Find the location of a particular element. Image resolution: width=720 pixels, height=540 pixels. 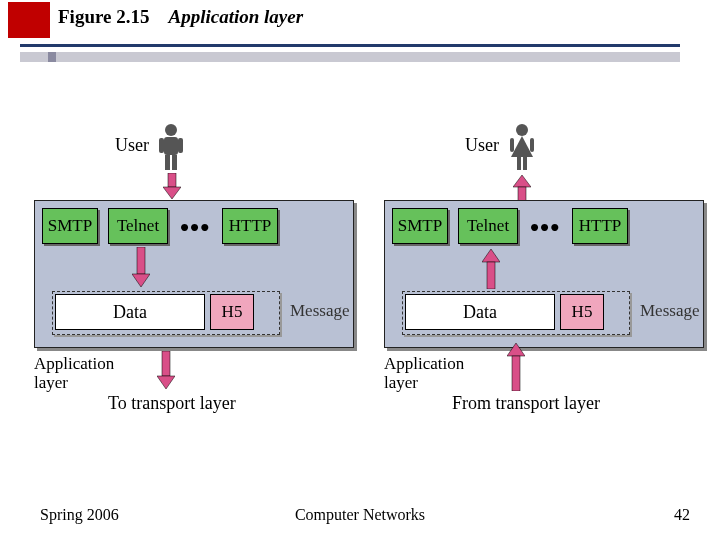

ellipsis-right: ••• is located at coordinates (545, 228).